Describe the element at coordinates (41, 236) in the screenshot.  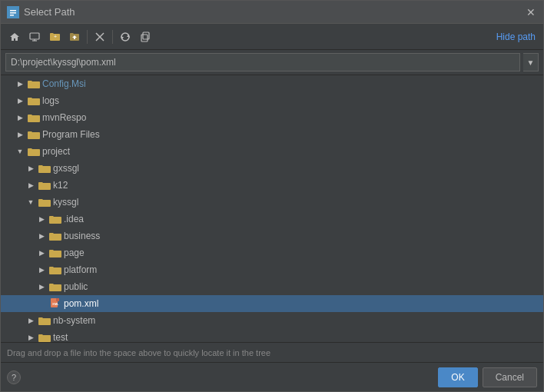
I see `expander-business` at that location.